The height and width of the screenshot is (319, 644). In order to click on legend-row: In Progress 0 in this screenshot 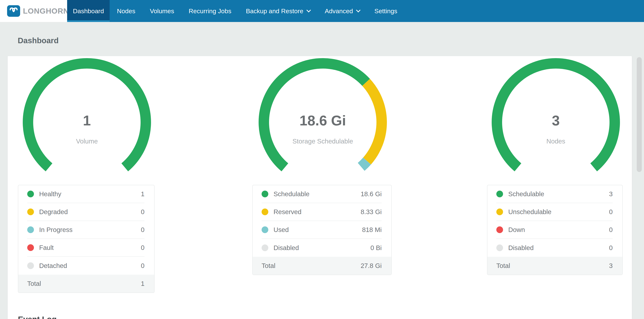, I will do `click(86, 230)`.